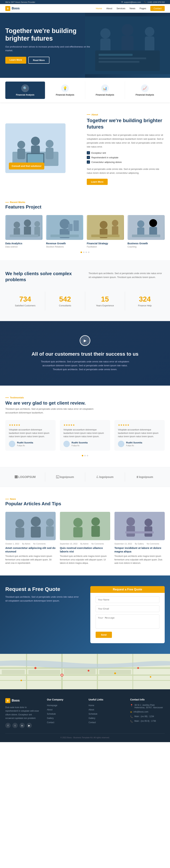 This screenshot has width=170, height=868. Describe the element at coordinates (39, 60) in the screenshot. I see `hero-read-more-btn: Read More` at that location.